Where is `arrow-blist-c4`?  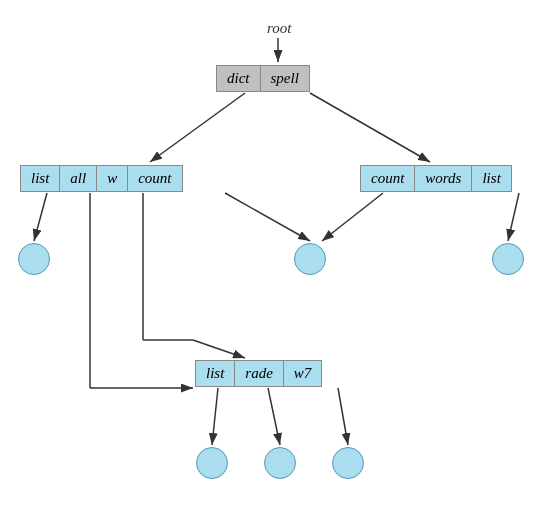 arrow-blist-c4 is located at coordinates (215, 416).